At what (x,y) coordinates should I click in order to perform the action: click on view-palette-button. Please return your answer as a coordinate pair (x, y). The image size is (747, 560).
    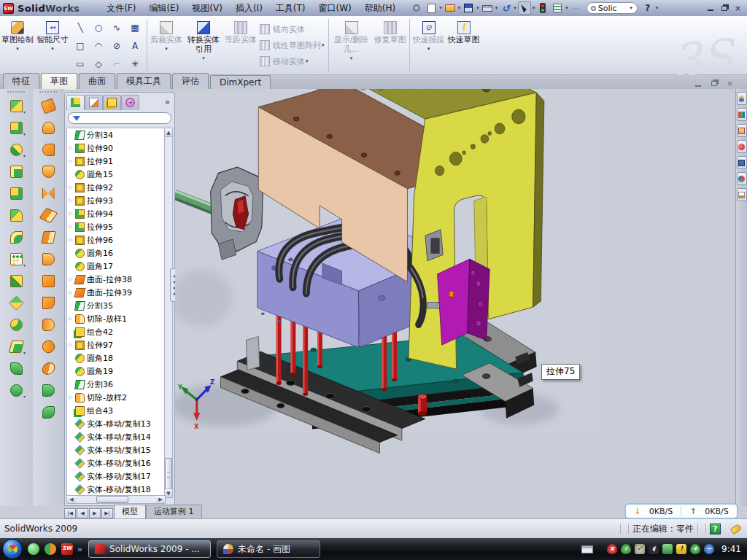
    Looking at the image, I should click on (742, 163).